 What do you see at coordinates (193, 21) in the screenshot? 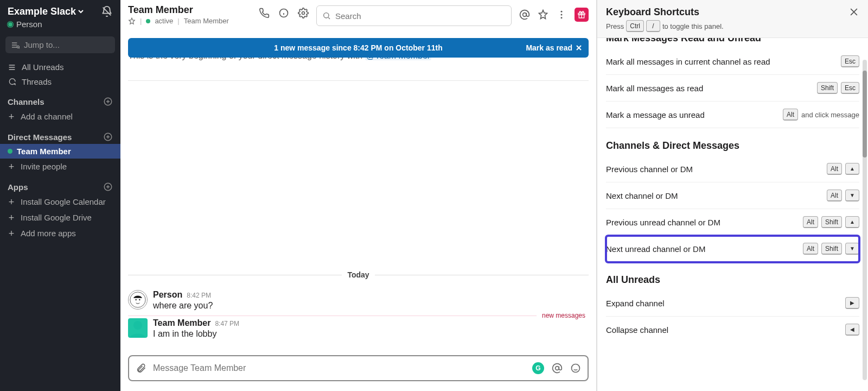
I see `conversation-sub: | active | Team Member` at bounding box center [193, 21].